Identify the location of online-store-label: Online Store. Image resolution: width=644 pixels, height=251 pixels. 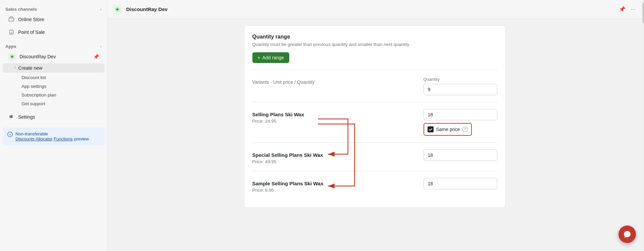
(31, 19).